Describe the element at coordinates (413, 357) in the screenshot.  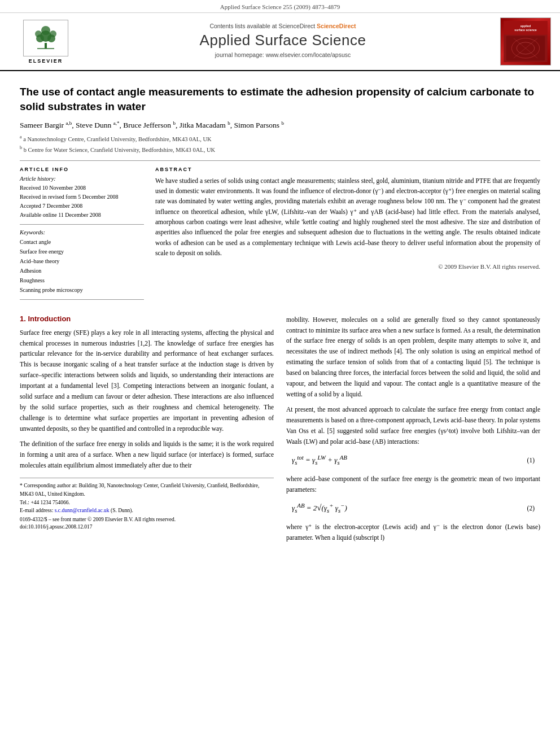
I see `right-para-1: mobility. However, molecules on a solid …` at that location.